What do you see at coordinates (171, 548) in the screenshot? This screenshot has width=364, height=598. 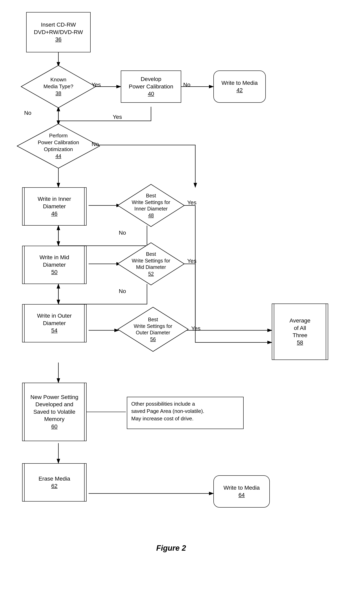 I see `figure-label: Figure 2` at bounding box center [171, 548].